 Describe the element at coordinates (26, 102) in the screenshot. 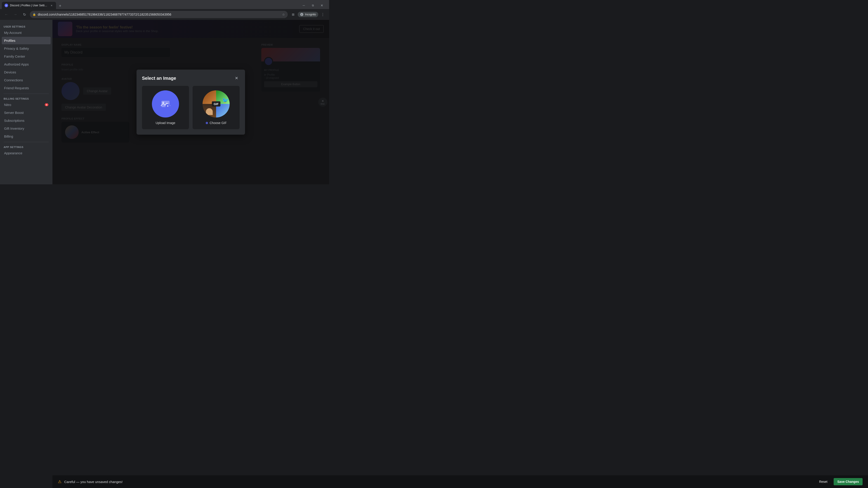

I see `sidebar: USER SETTINGS My Account Profiles Privac…` at that location.